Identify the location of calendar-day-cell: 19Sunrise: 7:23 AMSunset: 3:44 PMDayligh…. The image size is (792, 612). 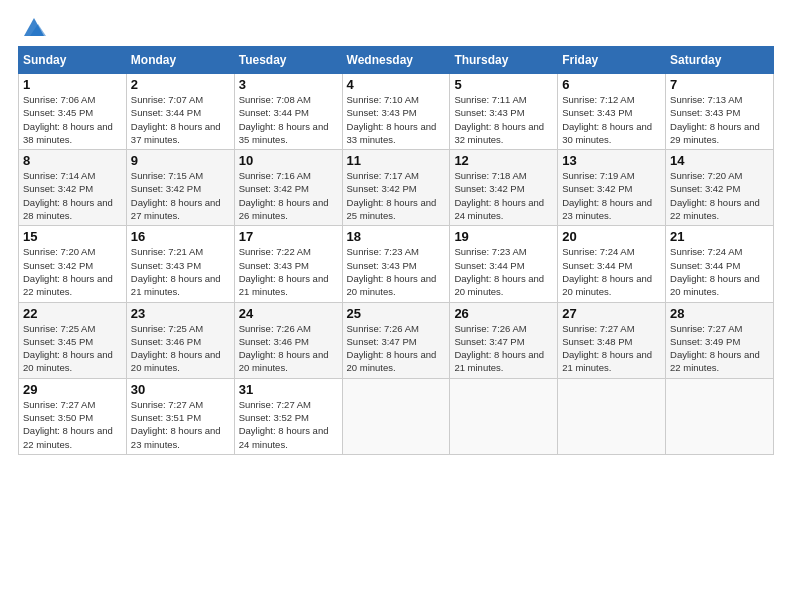
(504, 264).